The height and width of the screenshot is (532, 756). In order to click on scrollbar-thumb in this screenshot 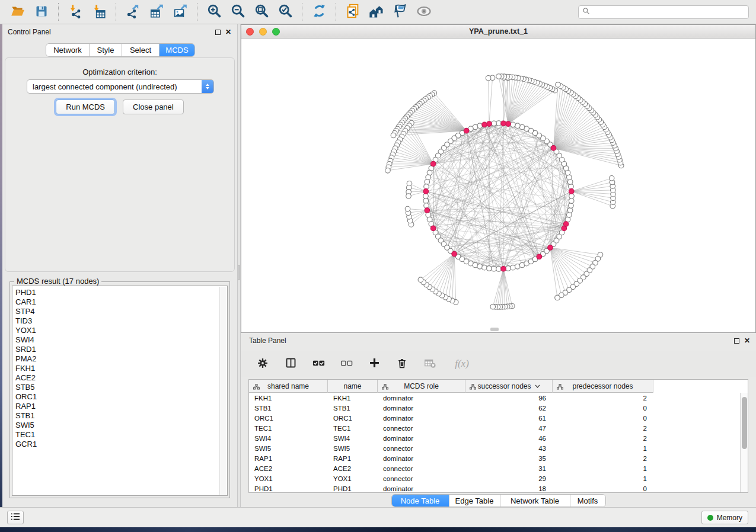, I will do `click(745, 423)`.